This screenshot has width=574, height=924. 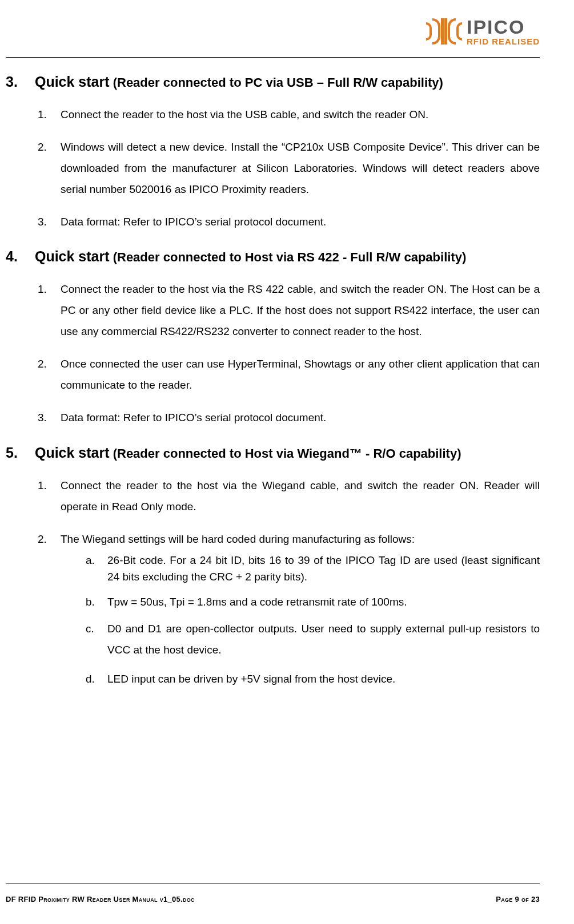 I want to click on sub-list-item: LED input can be driven by +5V signal fr…, so click(x=313, y=679).